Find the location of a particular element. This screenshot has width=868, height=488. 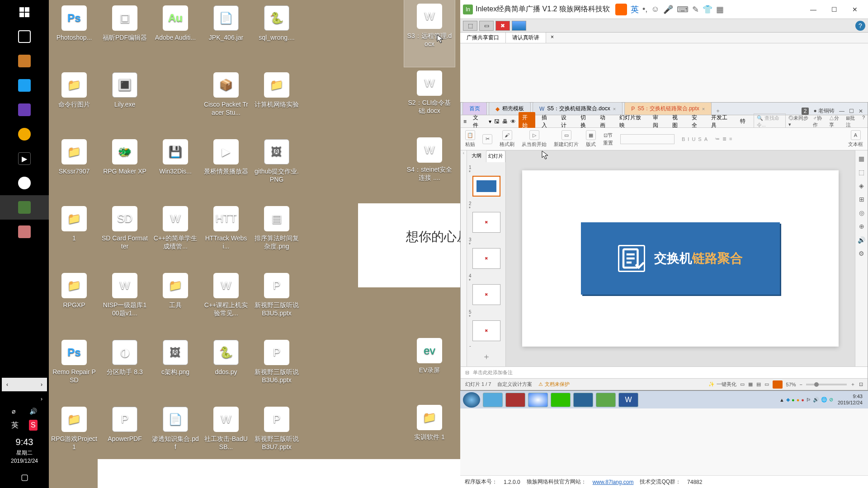

desktop-icon: 🖼c架构.png is located at coordinates (175, 370).